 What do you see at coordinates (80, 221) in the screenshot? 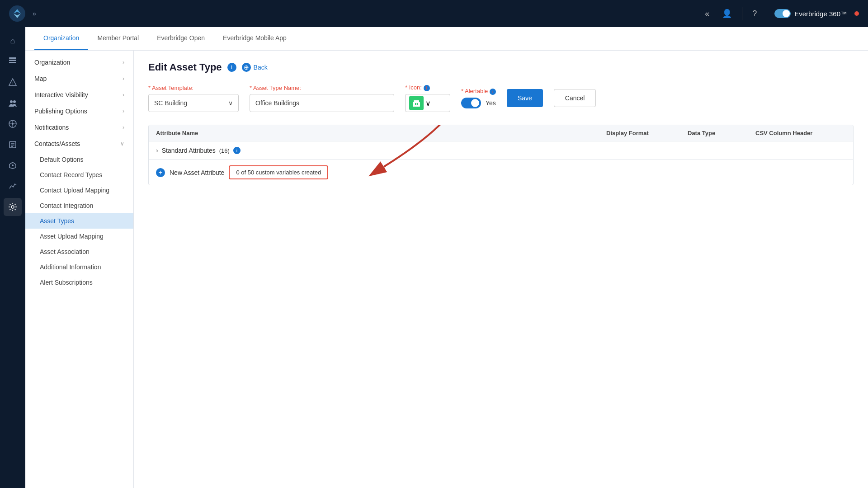
I see `nav-sub-asset-types: Asset Types` at bounding box center [80, 221].